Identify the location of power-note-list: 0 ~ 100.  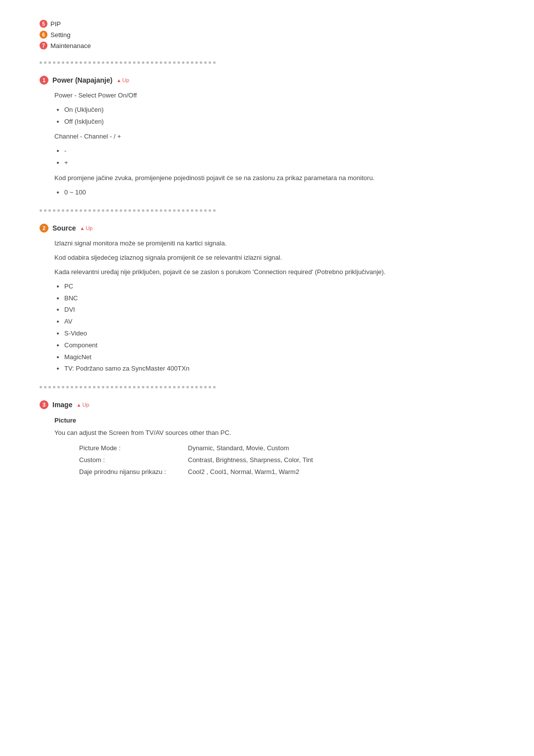
(279, 193).